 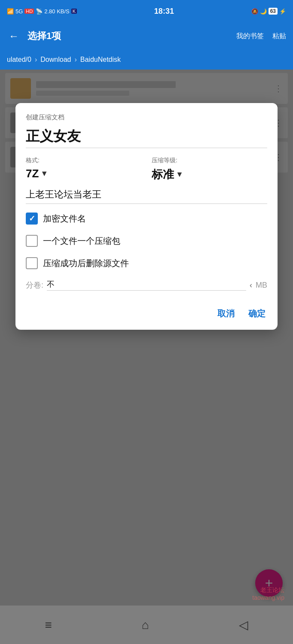 I want to click on one-file-checkbox, so click(x=32, y=241).